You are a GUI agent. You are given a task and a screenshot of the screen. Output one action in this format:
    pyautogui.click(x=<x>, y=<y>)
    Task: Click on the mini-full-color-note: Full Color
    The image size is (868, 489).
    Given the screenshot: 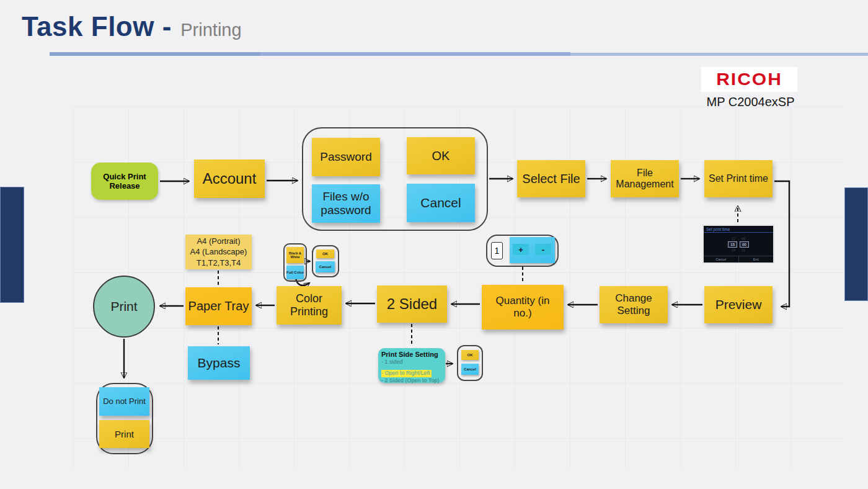 What is the action you would take?
    pyautogui.click(x=295, y=272)
    